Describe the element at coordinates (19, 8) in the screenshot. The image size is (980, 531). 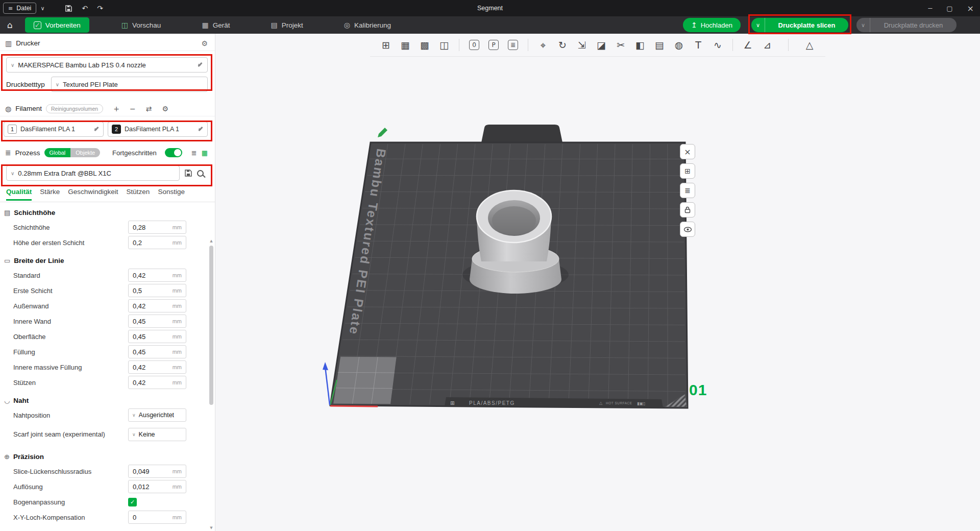
I see `file-menu-button: ≡ Datei` at that location.